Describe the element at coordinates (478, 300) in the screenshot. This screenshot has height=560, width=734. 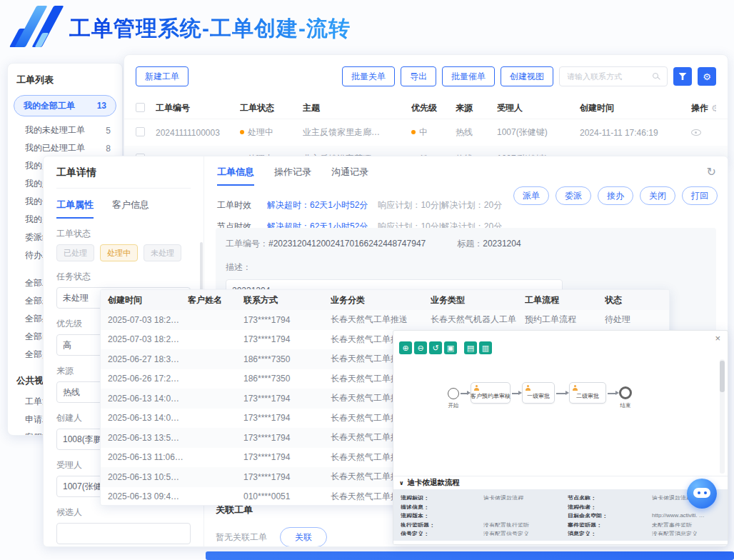
I see `column-header: 业务类型` at that location.